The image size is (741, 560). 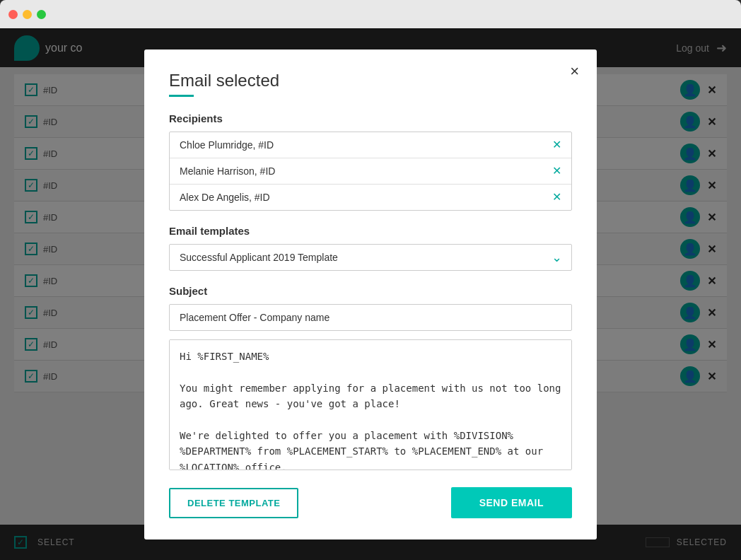 I want to click on browser-chrome, so click(x=370, y=14).